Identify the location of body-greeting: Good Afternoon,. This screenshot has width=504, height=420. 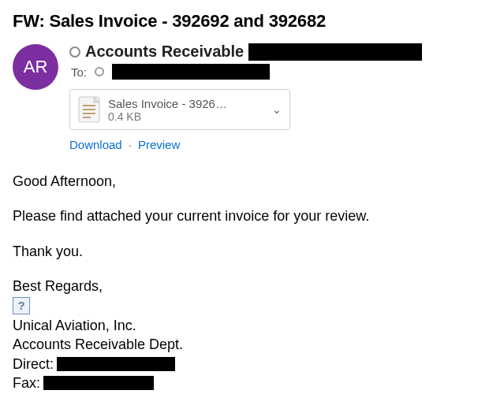
(252, 181).